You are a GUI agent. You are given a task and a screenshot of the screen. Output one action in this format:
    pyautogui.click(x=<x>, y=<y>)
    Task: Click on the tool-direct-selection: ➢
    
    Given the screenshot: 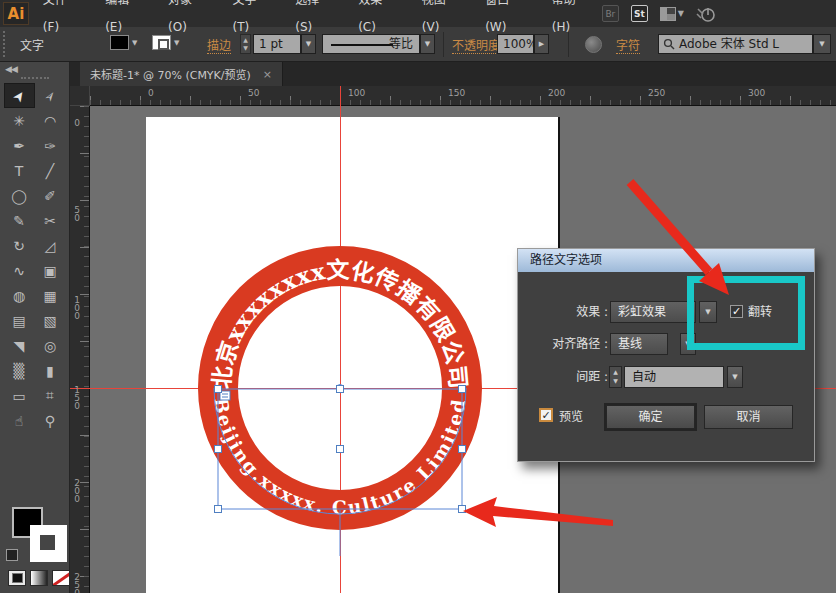 What is the action you would take?
    pyautogui.click(x=50, y=96)
    